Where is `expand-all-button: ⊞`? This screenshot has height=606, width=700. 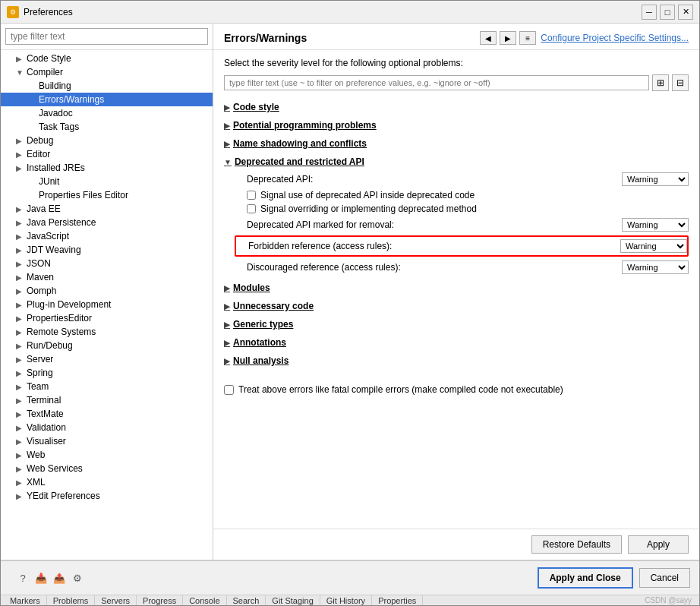 expand-all-button: ⊞ is located at coordinates (661, 83).